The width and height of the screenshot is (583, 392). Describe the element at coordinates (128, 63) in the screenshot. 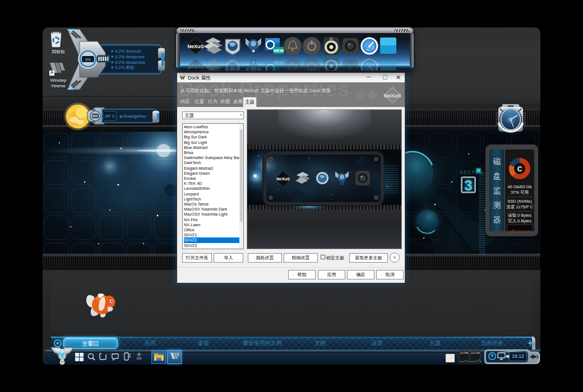

I see `svg-text: ✦ 0.2% Wsservice` at that location.